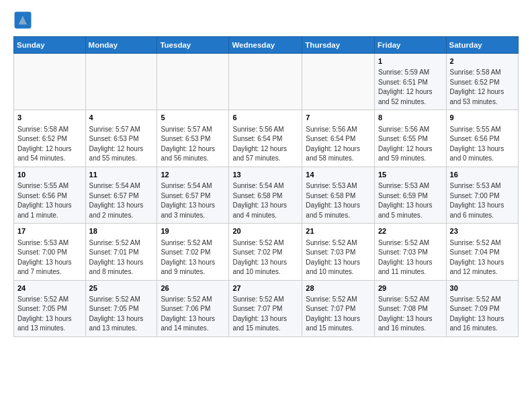 This screenshot has width=532, height=411. Describe the element at coordinates (266, 195) in the screenshot. I see `calendar-week-row: 10Sunrise: 5:55 AM Sunset: 6:56 PM Dayli…` at that location.